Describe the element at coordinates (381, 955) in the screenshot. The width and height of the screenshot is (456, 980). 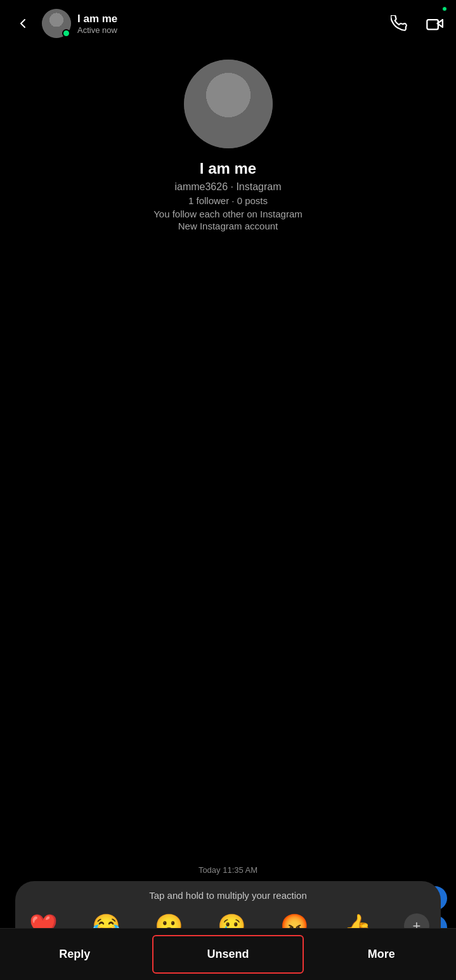
I see `more-button: More` at that location.